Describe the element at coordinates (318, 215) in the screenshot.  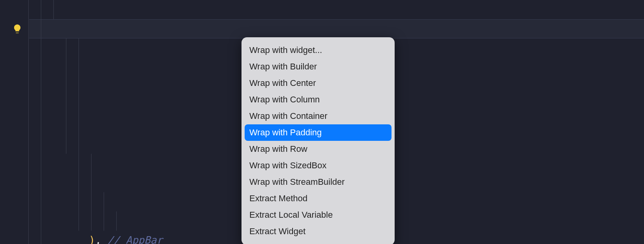
I see `popup-item-extract-local-variable: Extract Local Variable` at that location.